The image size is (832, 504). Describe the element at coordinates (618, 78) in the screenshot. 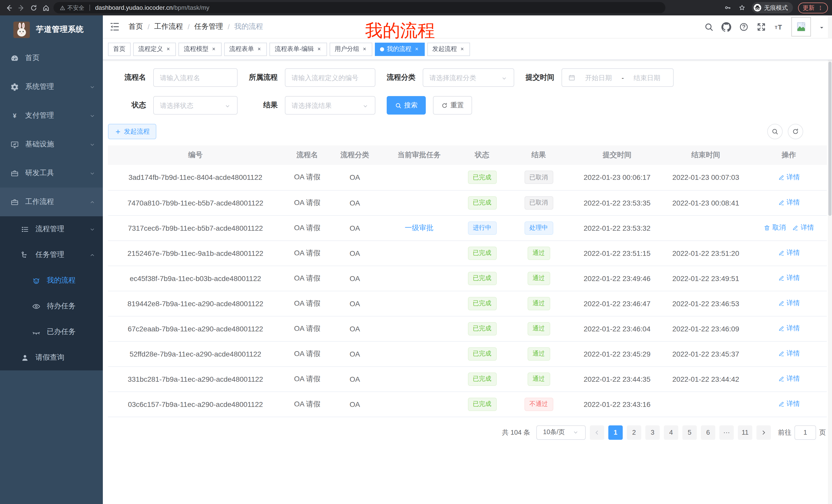

I see `date-range-picker: -` at that location.